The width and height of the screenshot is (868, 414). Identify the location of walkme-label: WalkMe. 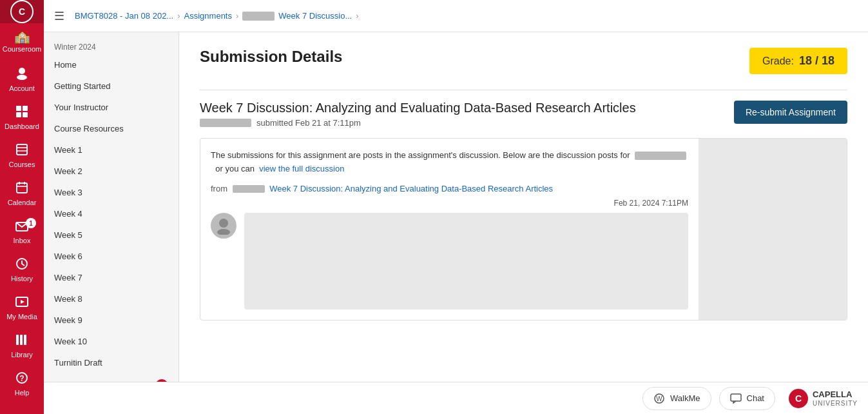
(685, 399).